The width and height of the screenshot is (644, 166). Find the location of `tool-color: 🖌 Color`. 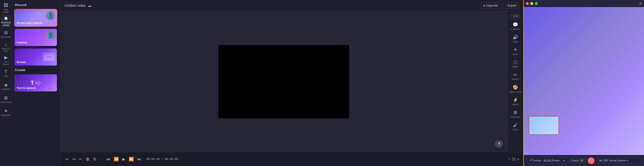

tool-color: 🖌 Color is located at coordinates (515, 127).